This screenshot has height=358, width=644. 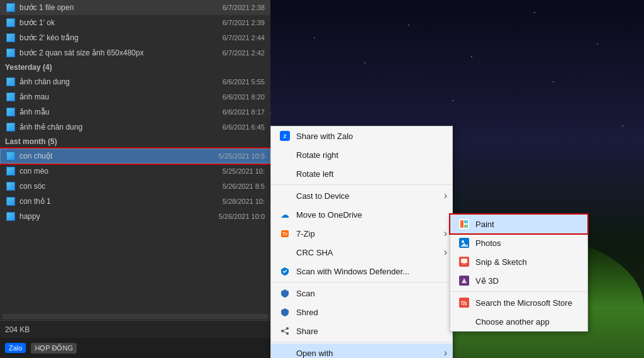 What do you see at coordinates (135, 216) in the screenshot?
I see `list-item: happy 5/26/2021 10:0` at bounding box center [135, 216].